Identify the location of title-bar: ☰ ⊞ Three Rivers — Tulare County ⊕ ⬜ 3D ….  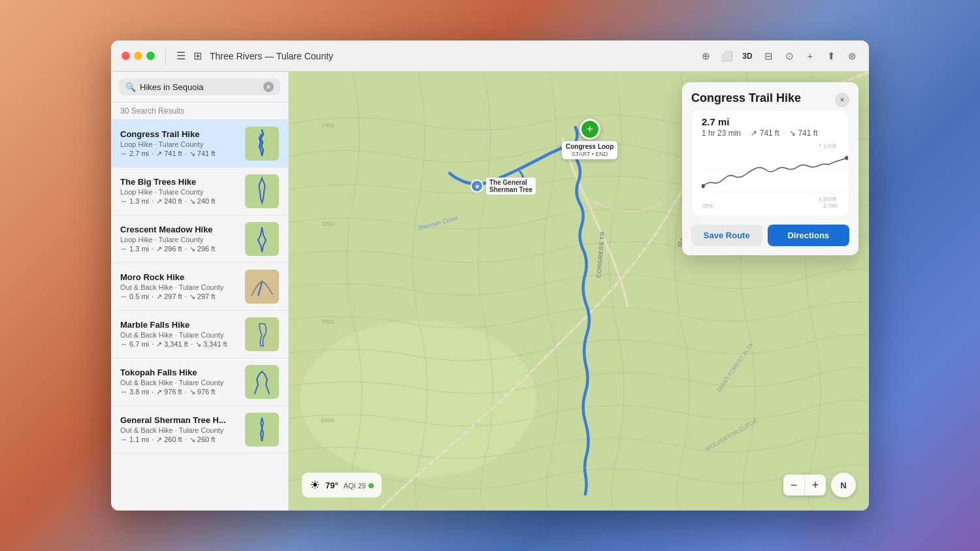
(490, 56).